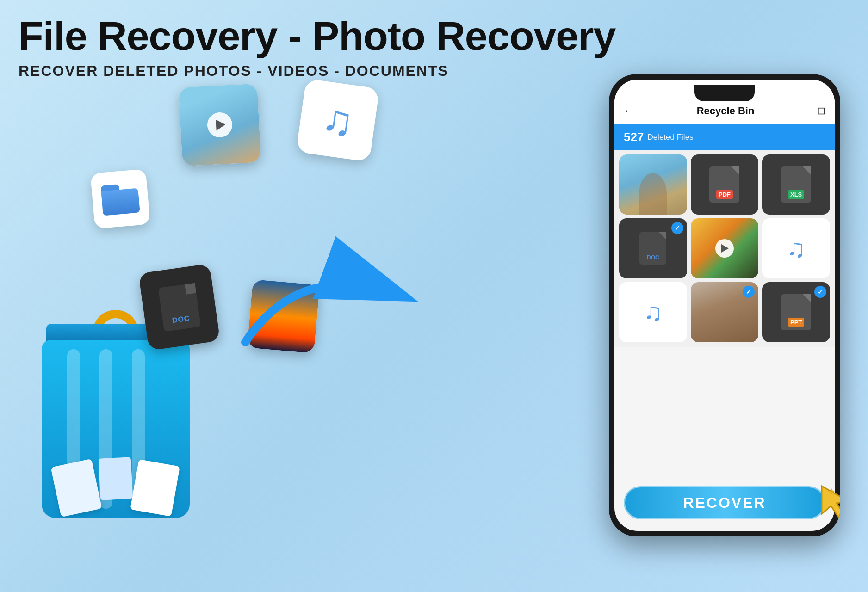  Describe the element at coordinates (116, 421) in the screenshot. I see `trash-bin` at that location.